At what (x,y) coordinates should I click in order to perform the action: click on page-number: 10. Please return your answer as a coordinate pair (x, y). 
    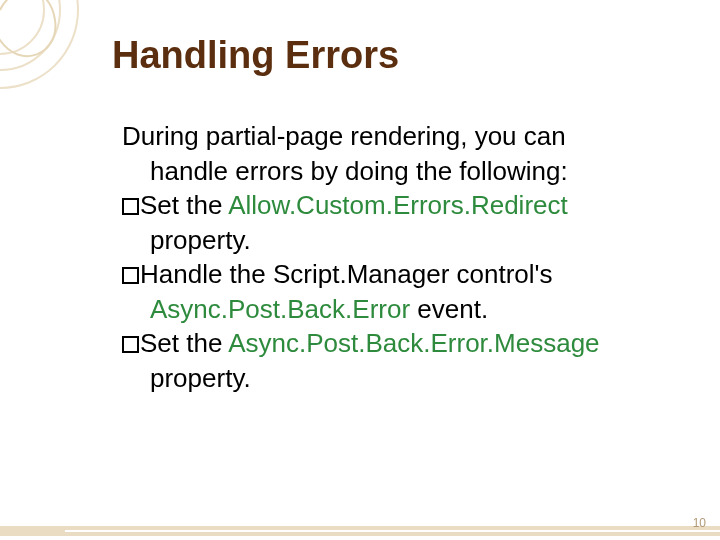
    Looking at the image, I should click on (700, 523).